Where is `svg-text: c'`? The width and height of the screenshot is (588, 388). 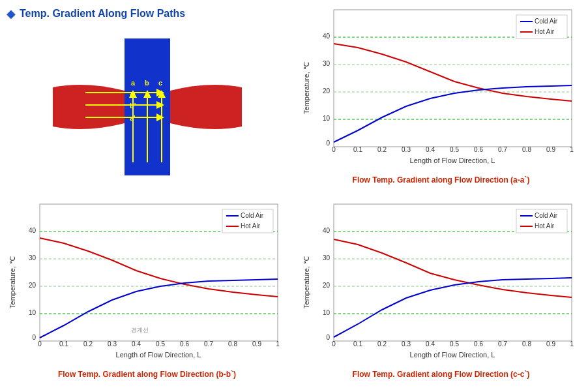
svg-text: c' is located at coordinates (133, 95).